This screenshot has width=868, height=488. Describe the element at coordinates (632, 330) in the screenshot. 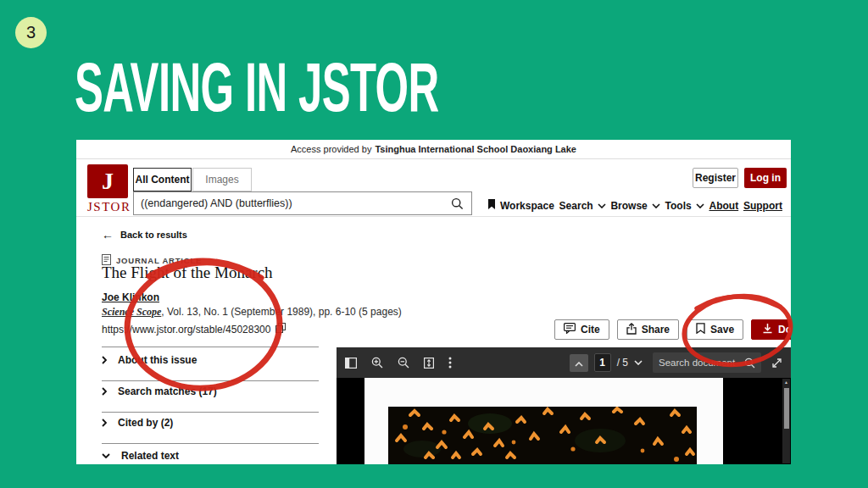

I see `share-icon` at that location.